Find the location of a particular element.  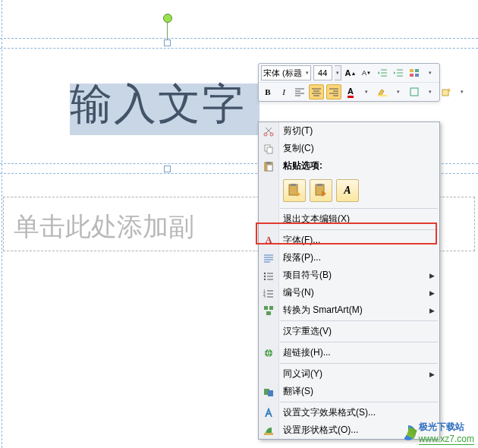

resize-handle-top is located at coordinates (167, 43).